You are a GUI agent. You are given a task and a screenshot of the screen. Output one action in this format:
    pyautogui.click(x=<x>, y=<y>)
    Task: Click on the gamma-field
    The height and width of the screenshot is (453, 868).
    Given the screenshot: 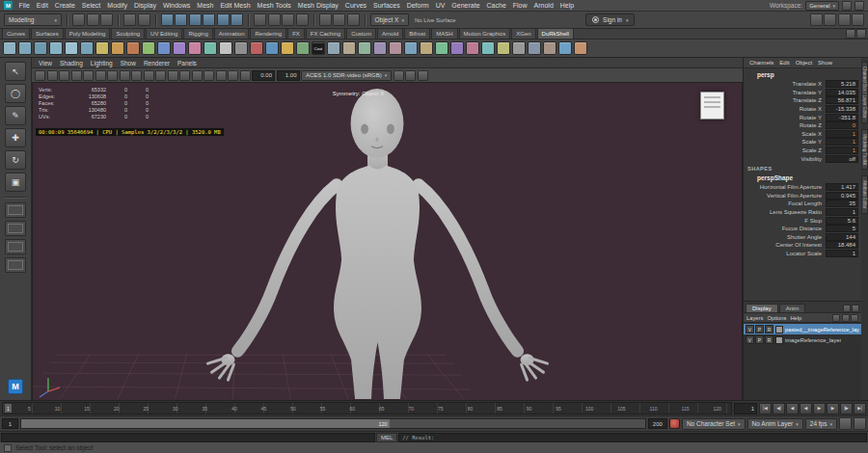 What is the action you would take?
    pyautogui.click(x=288, y=75)
    